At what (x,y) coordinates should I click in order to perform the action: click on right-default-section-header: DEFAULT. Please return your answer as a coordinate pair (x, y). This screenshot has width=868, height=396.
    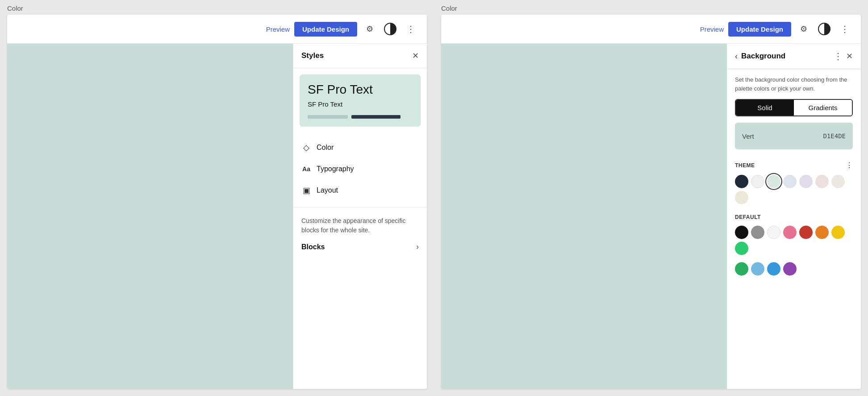
    Looking at the image, I should click on (794, 217).